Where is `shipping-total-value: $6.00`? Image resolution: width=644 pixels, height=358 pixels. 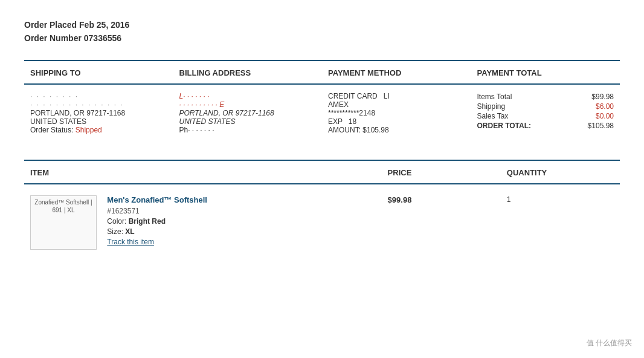
shipping-total-value: $6.00 is located at coordinates (587, 106).